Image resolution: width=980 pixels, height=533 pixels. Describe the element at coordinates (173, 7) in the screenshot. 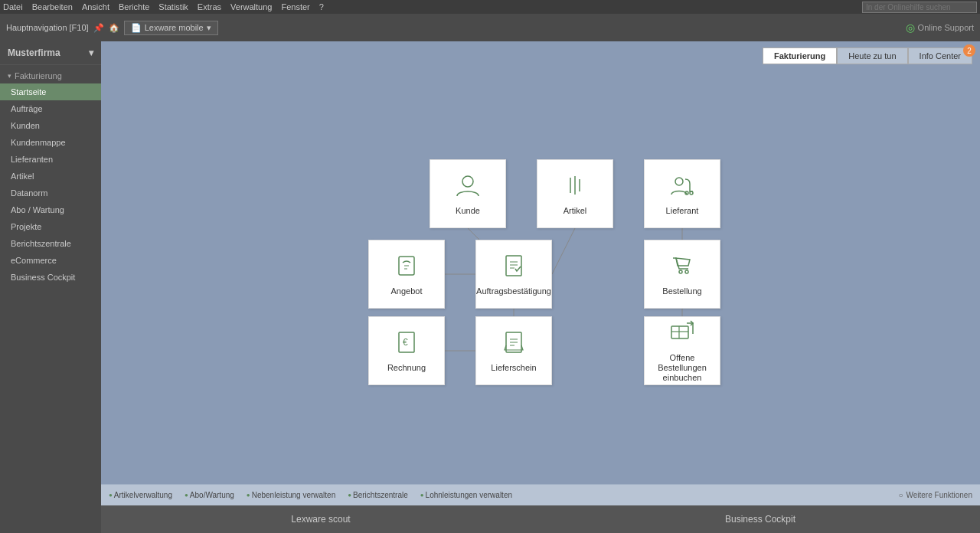

I see `menu-statistik: Statistik` at that location.